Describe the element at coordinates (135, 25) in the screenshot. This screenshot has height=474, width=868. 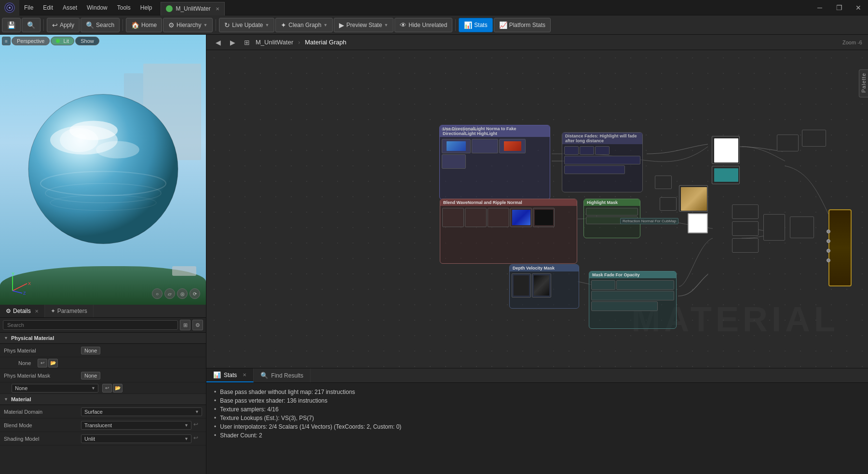
I see `home-icon: 🏠` at that location.